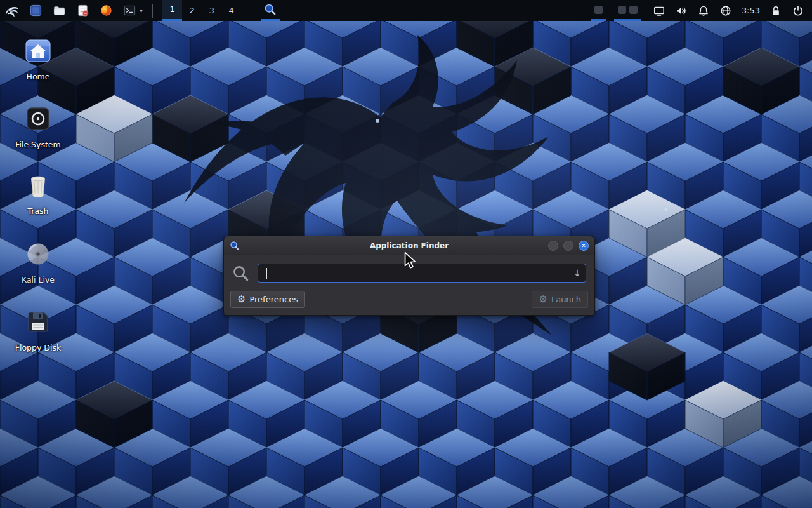  Describe the element at coordinates (409, 276) in the screenshot. I see `application-finder-window: Application Finder ✕ ↓ ⚙ Preferences` at that location.